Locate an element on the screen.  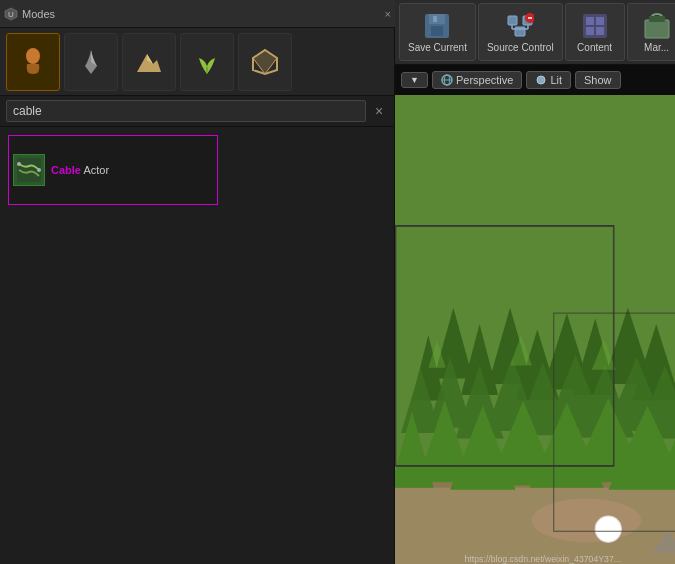
marketplace-icon is located at coordinates (657, 26).